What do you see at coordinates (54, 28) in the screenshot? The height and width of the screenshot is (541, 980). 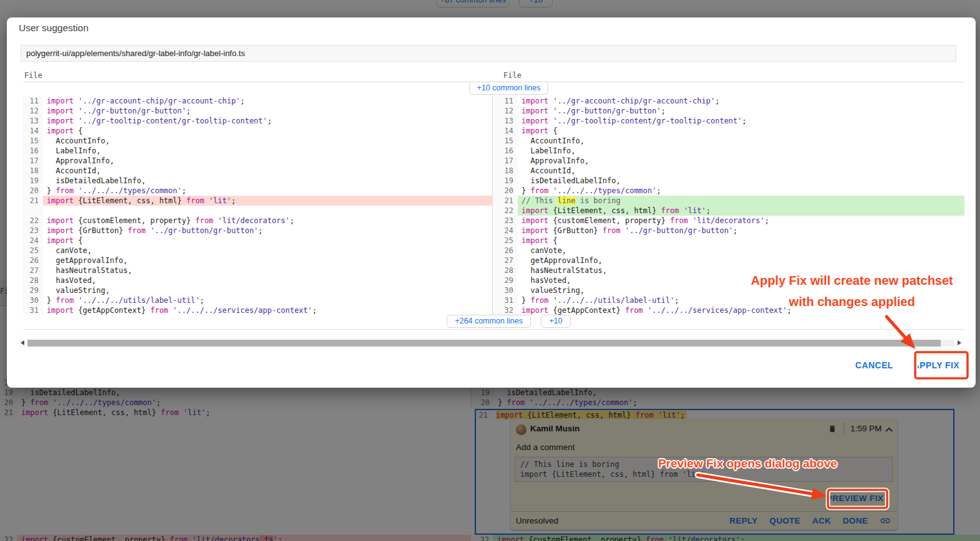 I see `dialog-title: User suggestion` at bounding box center [54, 28].